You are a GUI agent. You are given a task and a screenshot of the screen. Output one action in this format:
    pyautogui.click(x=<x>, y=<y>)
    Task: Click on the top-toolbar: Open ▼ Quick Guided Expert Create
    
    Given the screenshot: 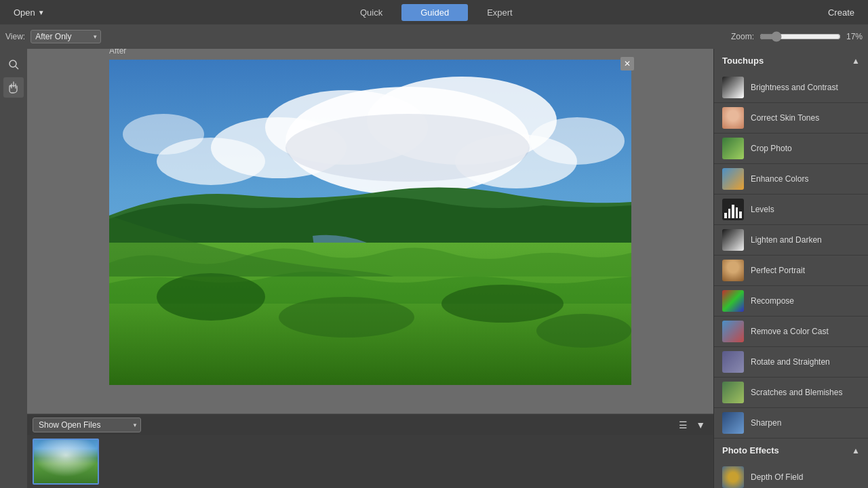 What is the action you would take?
    pyautogui.click(x=434, y=12)
    